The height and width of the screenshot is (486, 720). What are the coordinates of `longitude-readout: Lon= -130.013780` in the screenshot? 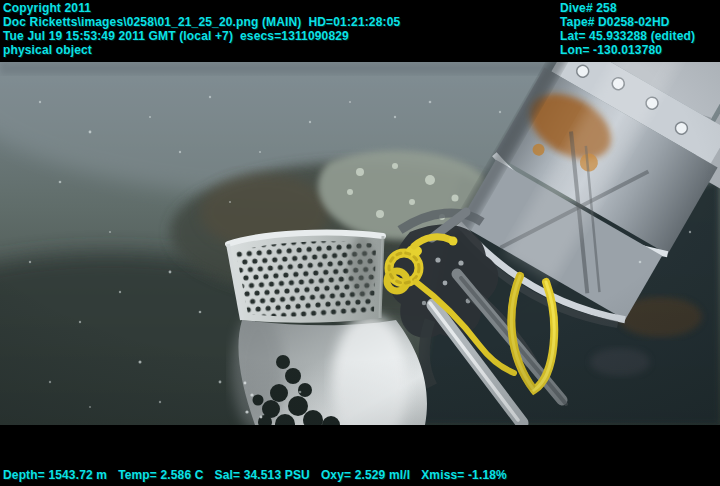 It's located at (611, 50).